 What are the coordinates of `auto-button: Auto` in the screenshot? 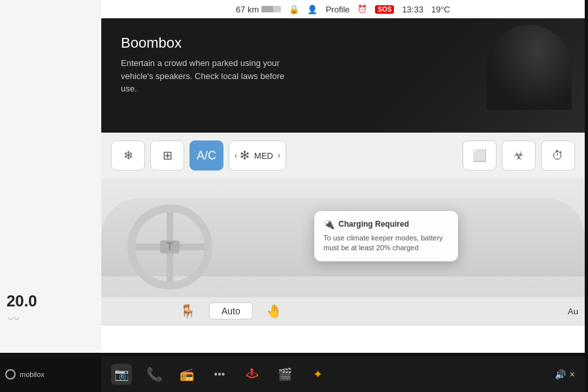 It's located at (231, 311).